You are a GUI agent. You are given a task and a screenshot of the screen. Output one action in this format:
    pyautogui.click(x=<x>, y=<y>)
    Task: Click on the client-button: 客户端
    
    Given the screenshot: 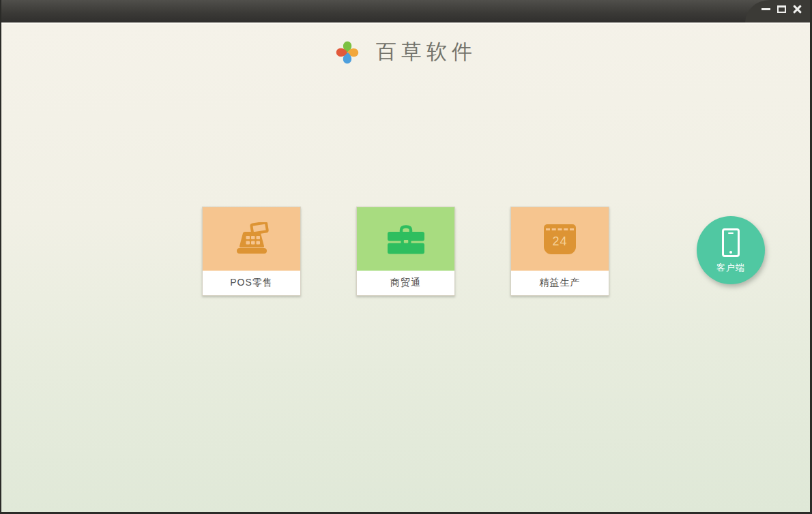 What is the action you would take?
    pyautogui.click(x=731, y=250)
    